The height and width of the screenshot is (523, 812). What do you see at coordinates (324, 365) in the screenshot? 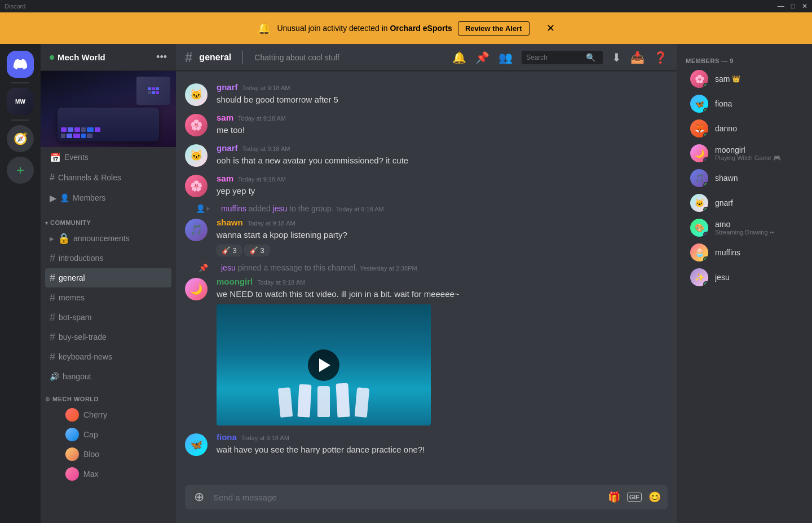
I see `video-embed` at bounding box center [324, 365].